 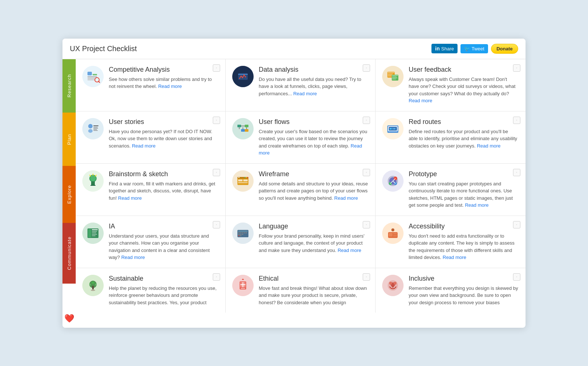 What do you see at coordinates (69, 194) in the screenshot?
I see `sidebar-item-explore: Explore` at bounding box center [69, 194].